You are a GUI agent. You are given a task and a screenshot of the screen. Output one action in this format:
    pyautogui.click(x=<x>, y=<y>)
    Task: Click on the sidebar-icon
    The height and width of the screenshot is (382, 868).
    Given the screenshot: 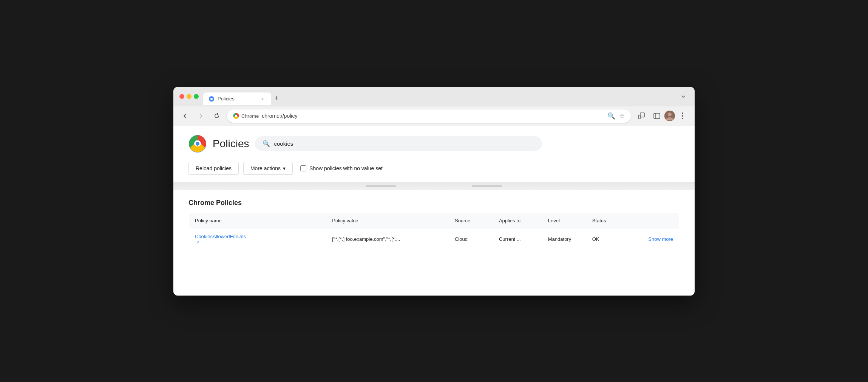 What is the action you would take?
    pyautogui.click(x=657, y=116)
    